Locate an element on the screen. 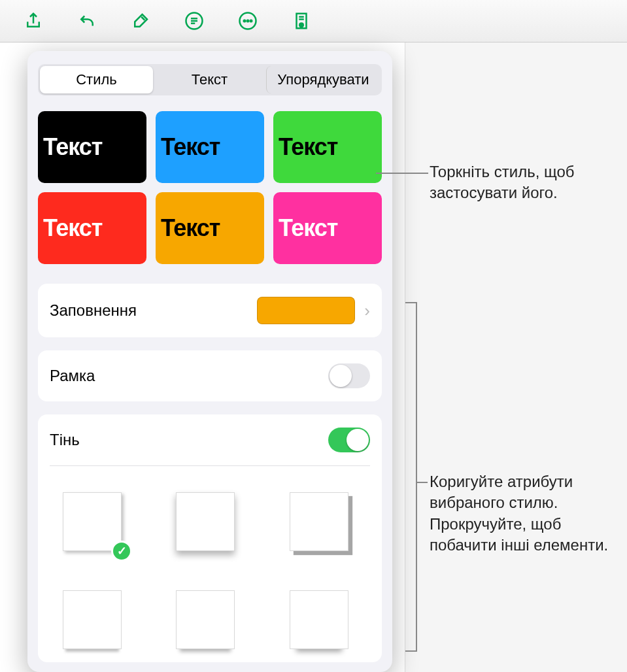 The image size is (627, 672). tab-text: Текст is located at coordinates (209, 80).